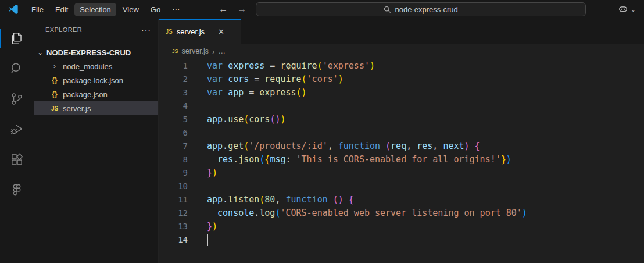 This screenshot has height=263, width=644. What do you see at coordinates (88, 52) in the screenshot?
I see `root-folder-label: NODE-EXPRESS-CRUD` at bounding box center [88, 52].